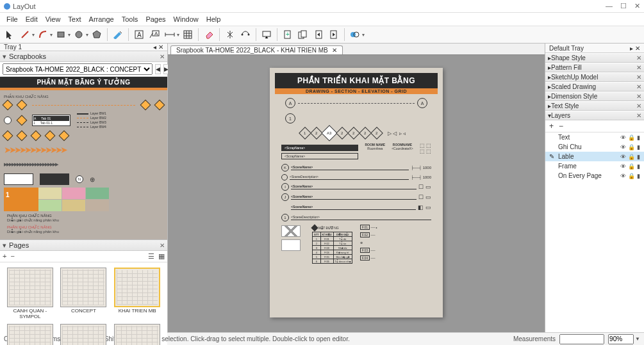 The image size is (644, 345). What do you see at coordinates (170, 35) in the screenshot?
I see `dimension-tool` at bounding box center [170, 35].